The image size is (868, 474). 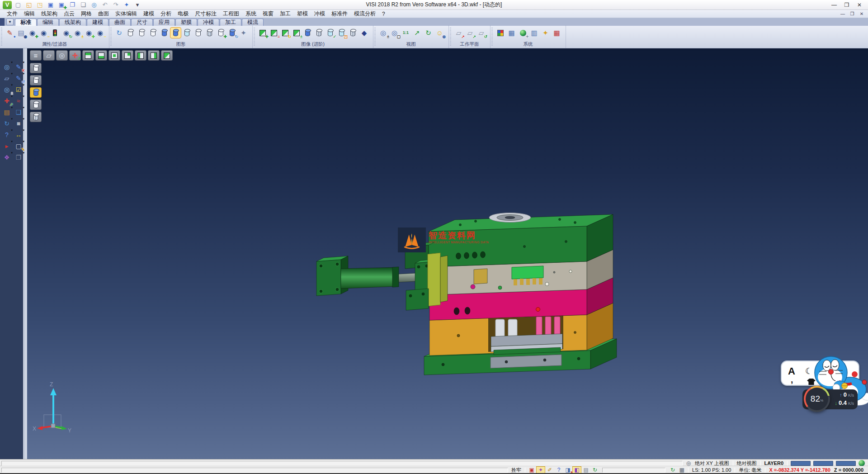 What do you see at coordinates (19, 146) in the screenshot?
I see `dock-note-icon: ▢✎` at bounding box center [19, 146].